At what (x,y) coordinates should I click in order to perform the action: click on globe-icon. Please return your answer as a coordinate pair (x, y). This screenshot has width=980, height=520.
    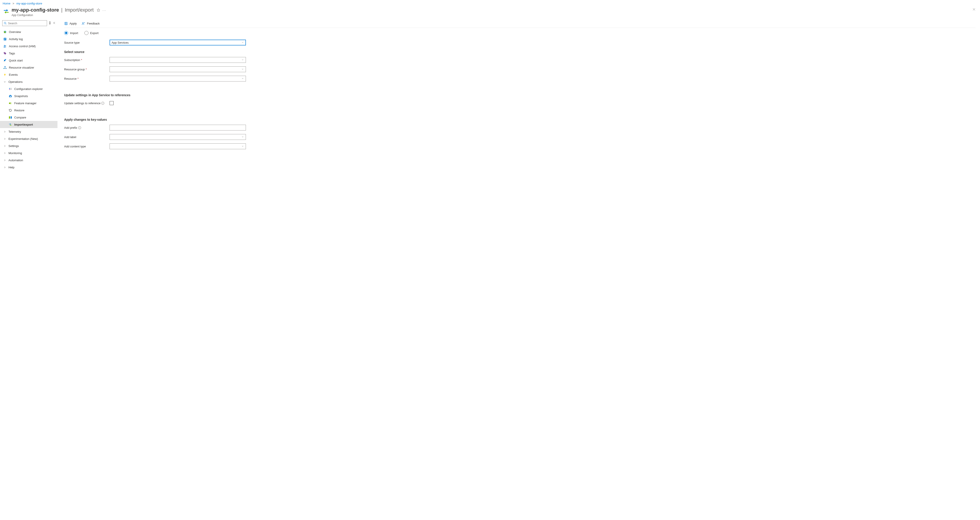
    Looking at the image, I should click on (5, 32).